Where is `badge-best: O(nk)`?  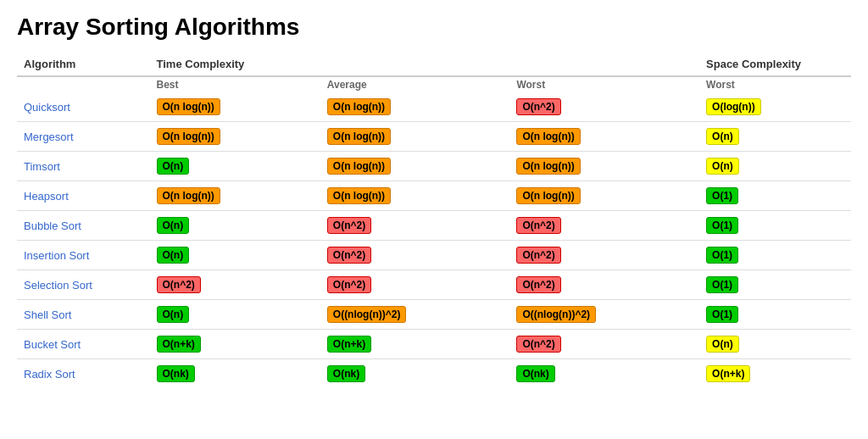 badge-best: O(nk) is located at coordinates (176, 374).